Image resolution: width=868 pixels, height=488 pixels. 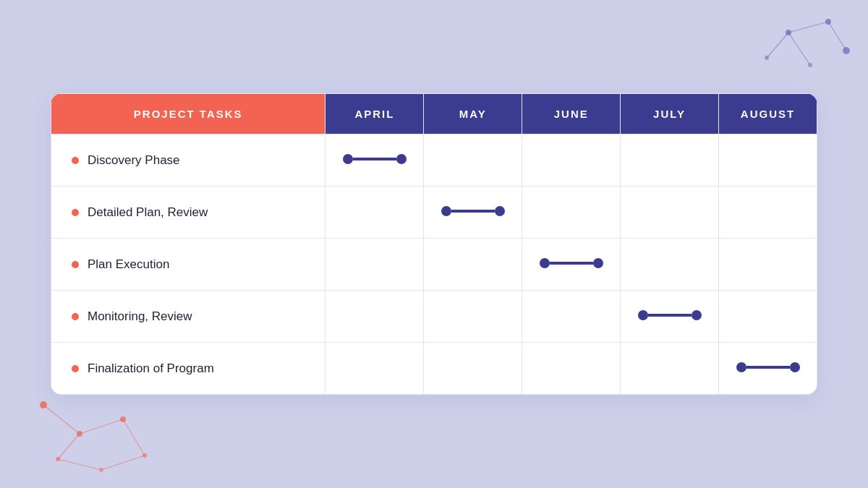 What do you see at coordinates (375, 160) in the screenshot?
I see `gantt-cell-1-april` at bounding box center [375, 160].